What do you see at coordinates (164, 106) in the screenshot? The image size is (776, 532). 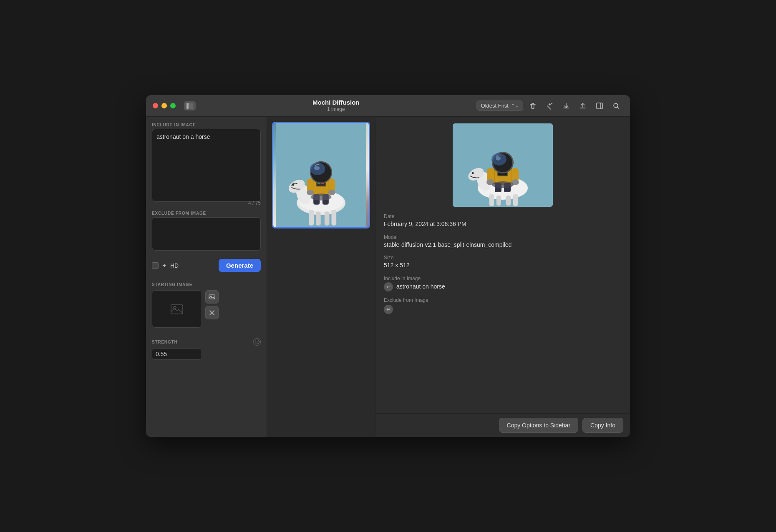 I see `traffic-lights` at bounding box center [164, 106].